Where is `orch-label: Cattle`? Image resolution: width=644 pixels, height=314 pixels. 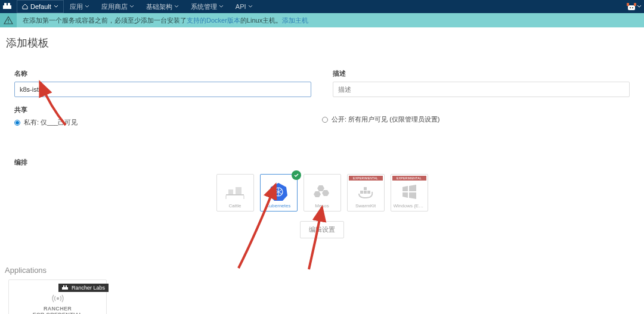
orch-label: Cattle is located at coordinates (235, 206).